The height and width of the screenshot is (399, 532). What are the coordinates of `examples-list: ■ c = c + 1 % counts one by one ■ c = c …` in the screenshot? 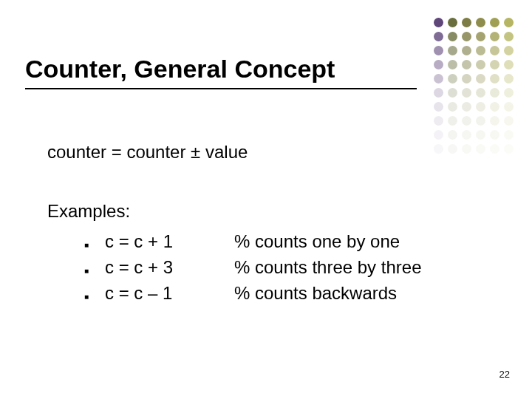 It's located at (254, 267).